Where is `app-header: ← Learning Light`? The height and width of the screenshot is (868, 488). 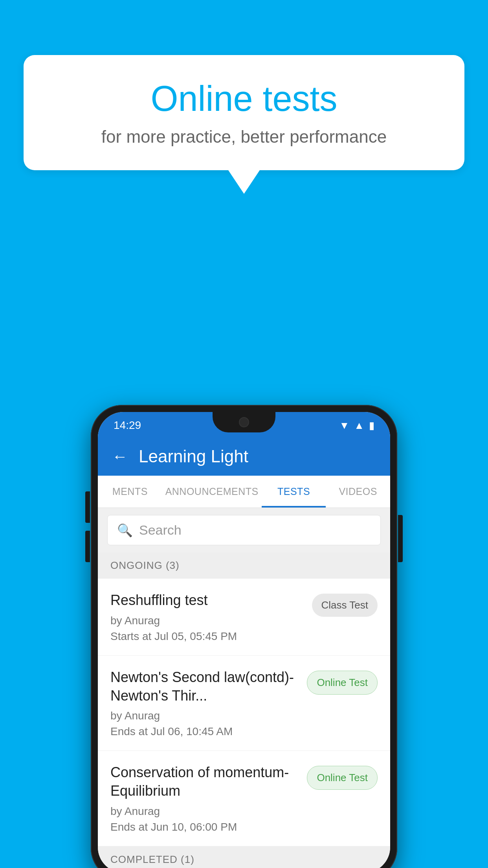 app-header: ← Learning Light is located at coordinates (244, 456).